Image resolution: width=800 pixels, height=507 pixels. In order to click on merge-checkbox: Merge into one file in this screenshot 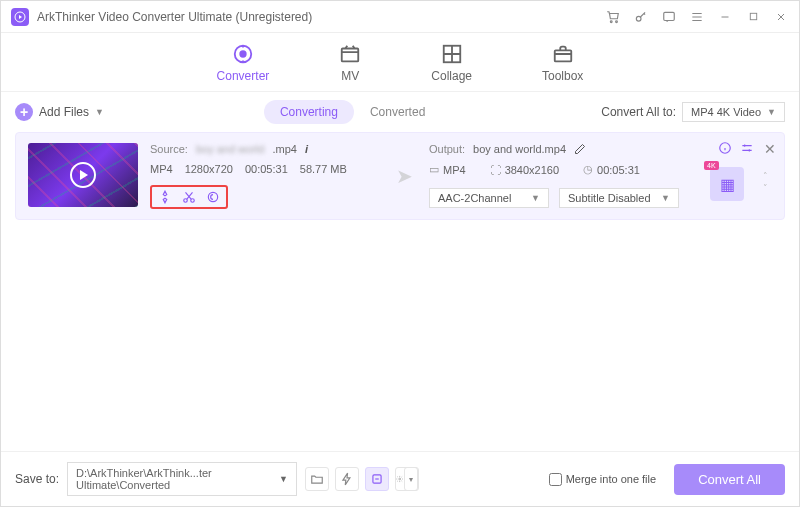, I will do `click(603, 480)`.